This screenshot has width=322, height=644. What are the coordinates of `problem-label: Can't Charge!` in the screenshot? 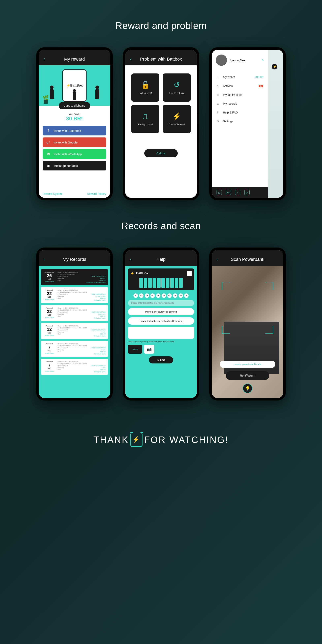 It's located at (177, 124).